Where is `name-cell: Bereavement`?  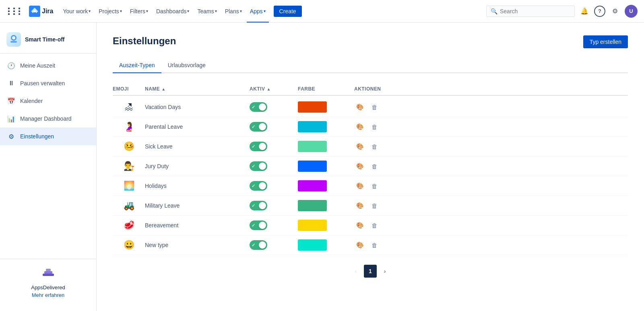 name-cell: Bereavement is located at coordinates (197, 225).